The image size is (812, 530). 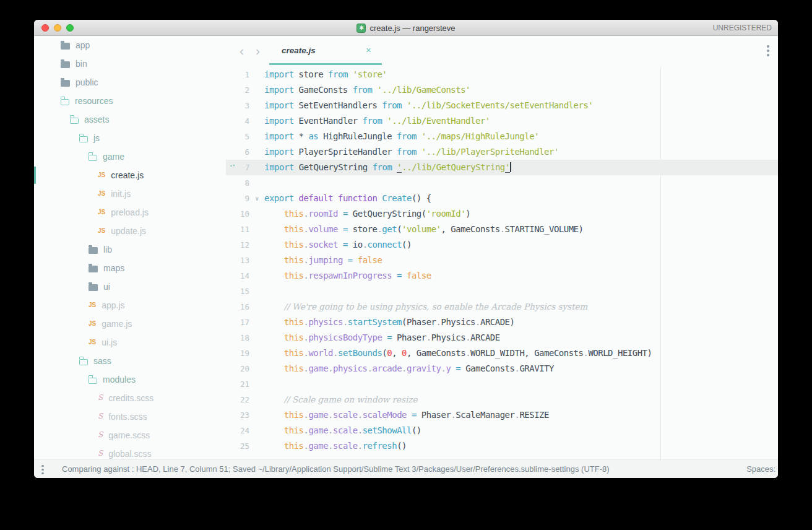 What do you see at coordinates (768, 51) in the screenshot?
I see `overflow-menu-icon` at bounding box center [768, 51].